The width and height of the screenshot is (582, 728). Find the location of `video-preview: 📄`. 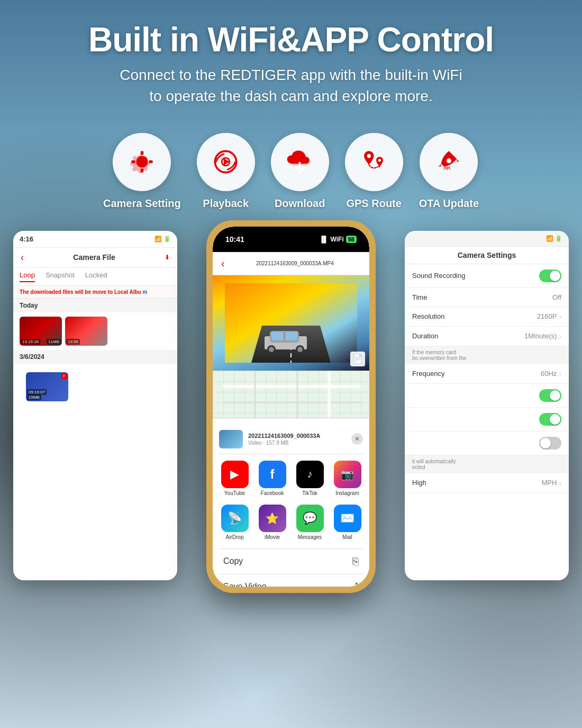

video-preview: 📄 is located at coordinates (291, 323).